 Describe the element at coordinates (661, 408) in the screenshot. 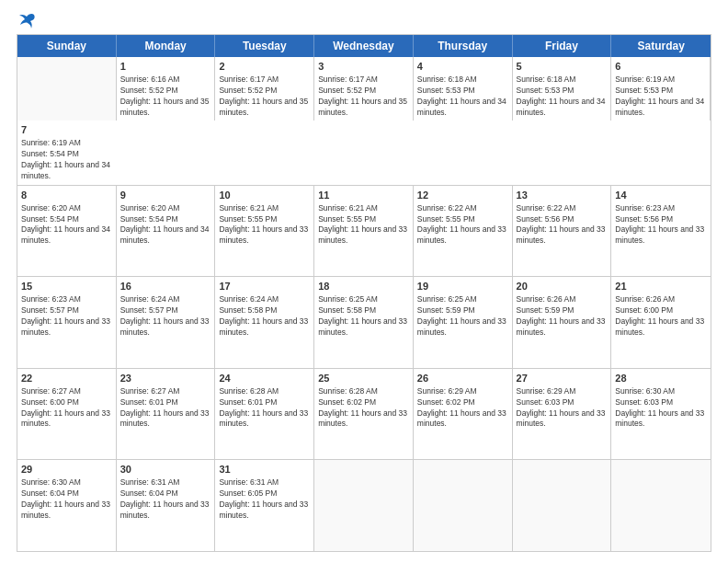

I see `day-info: Sunrise: 6:30 AMSunset: 6:03 PMDaylight:…` at that location.